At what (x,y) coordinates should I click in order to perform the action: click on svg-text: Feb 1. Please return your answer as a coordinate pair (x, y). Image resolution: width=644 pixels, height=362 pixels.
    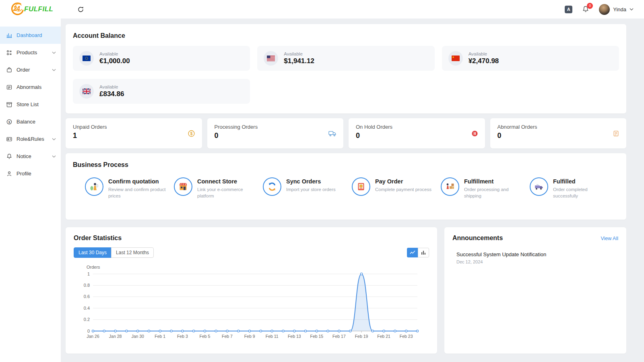
    Looking at the image, I should click on (160, 336).